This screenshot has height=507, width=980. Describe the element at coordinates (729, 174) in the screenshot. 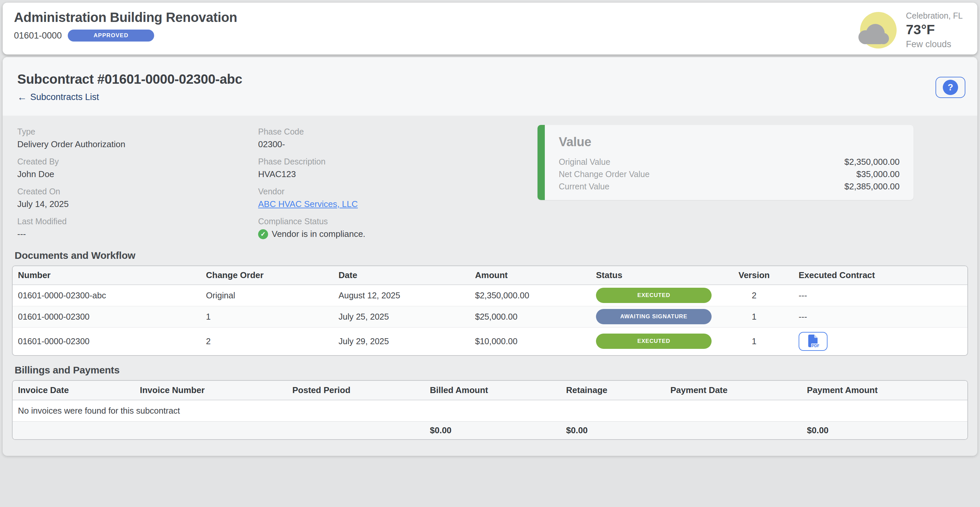

I see `net-change-order-value-row: Net Change Order Value $35,000.00` at that location.